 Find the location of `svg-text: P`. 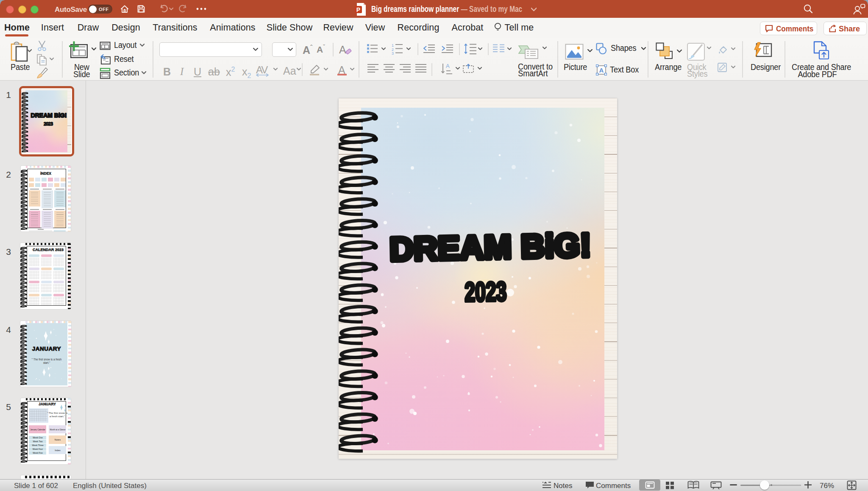

svg-text: P is located at coordinates (359, 10).